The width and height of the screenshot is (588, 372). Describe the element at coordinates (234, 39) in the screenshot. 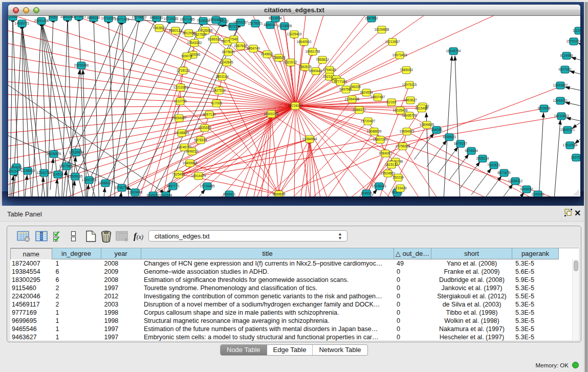

I see `svg-text: 7546` at that location.